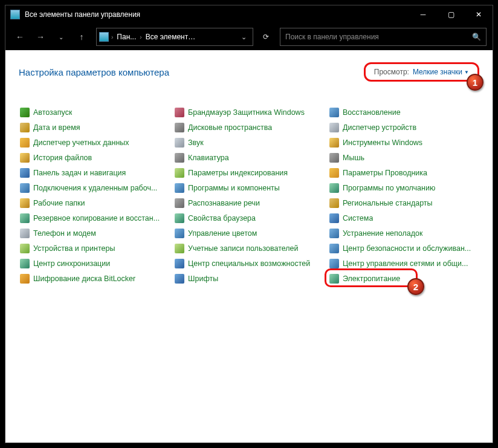 This screenshot has height=448, width=498. Describe the element at coordinates (249, 233) in the screenshot. I see `control-panel-item: Управление цветом` at that location.